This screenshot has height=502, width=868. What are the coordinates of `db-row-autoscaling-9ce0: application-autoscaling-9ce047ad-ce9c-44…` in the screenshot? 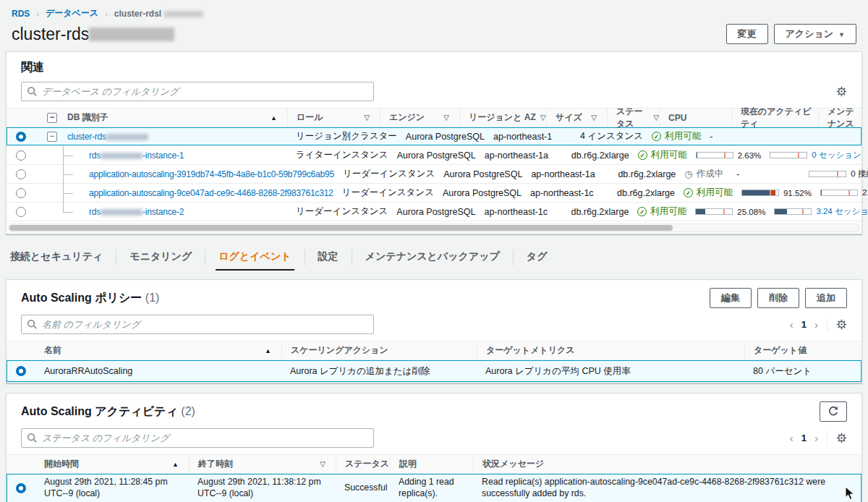 It's located at (434, 193).